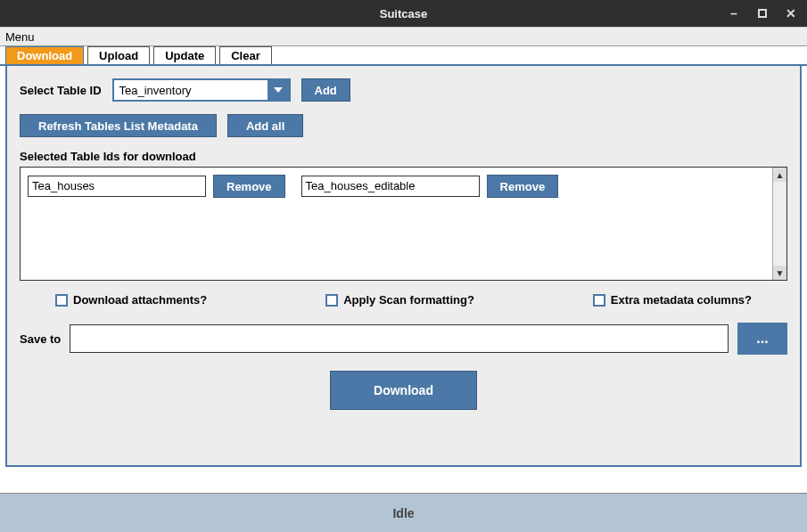  I want to click on save-to-row: Save to ..., so click(403, 339).